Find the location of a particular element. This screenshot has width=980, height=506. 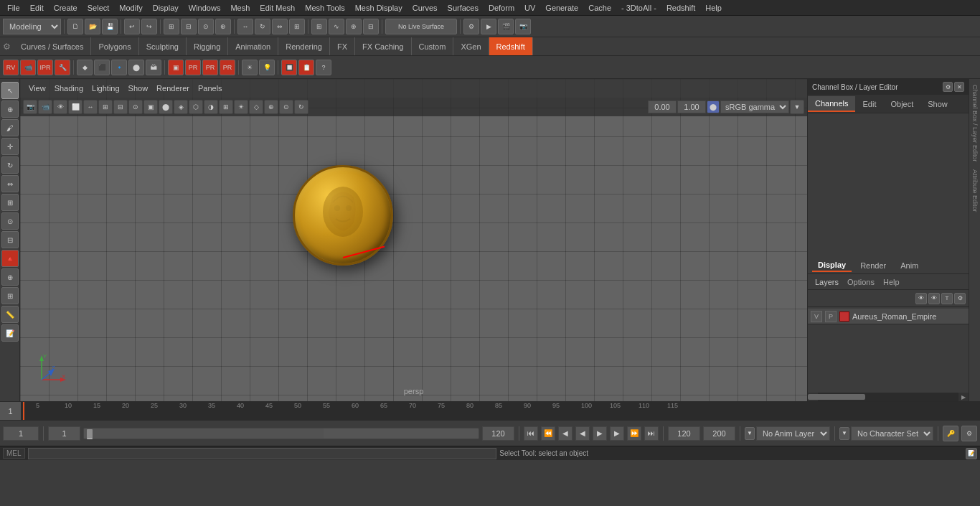

select-by-component-button: ⊟ is located at coordinates (189, 27).